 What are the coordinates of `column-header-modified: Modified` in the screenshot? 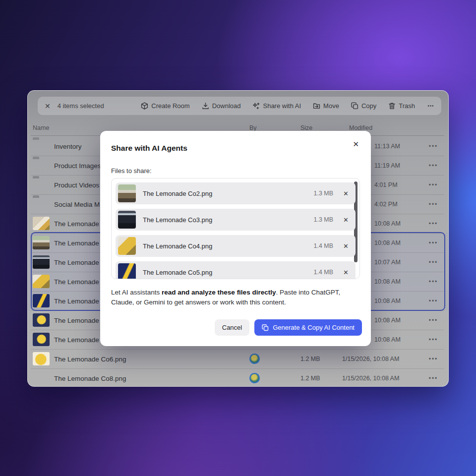 It's located at (361, 128).